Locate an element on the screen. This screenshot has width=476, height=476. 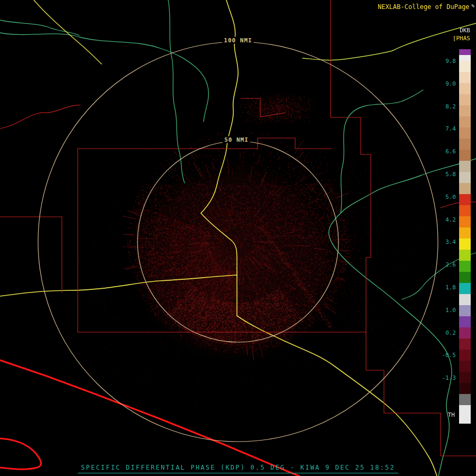
brand-text: NEXLAB-College of DuPage is located at coordinates (423, 7).